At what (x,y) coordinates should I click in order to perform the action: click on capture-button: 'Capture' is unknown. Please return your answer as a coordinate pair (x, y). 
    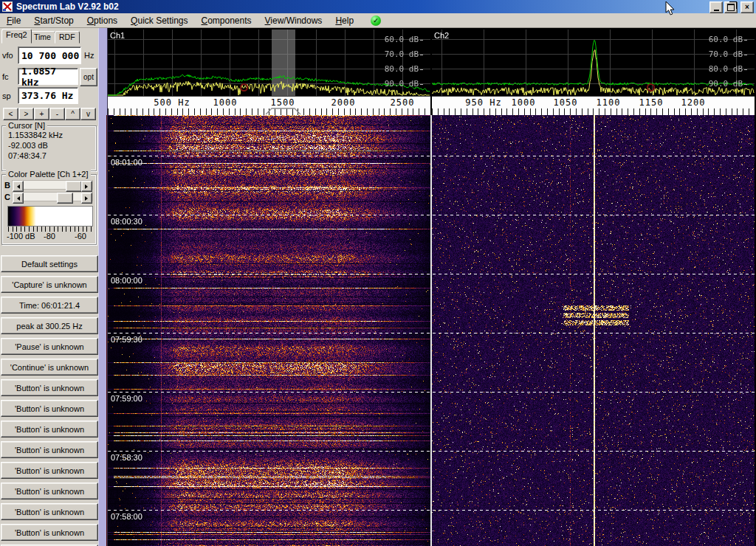
    Looking at the image, I should click on (49, 285).